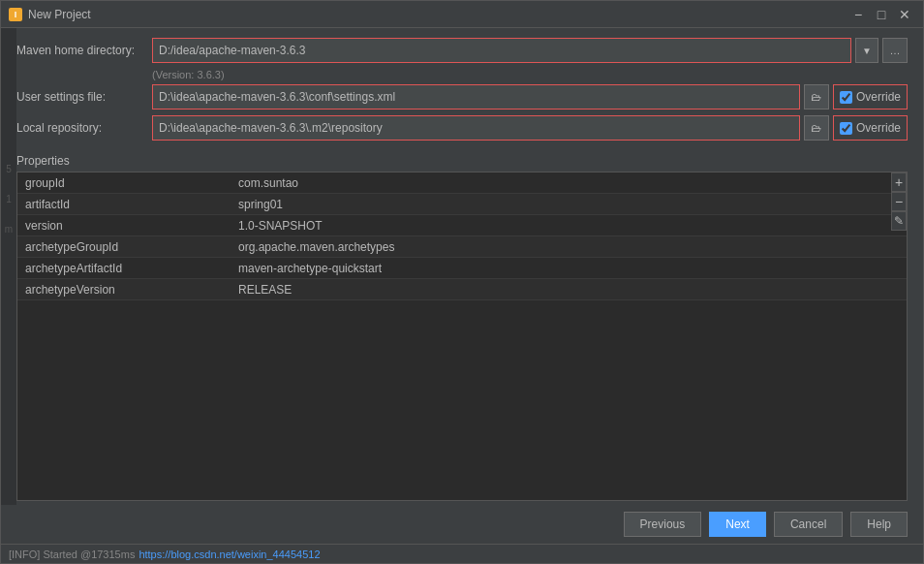 This screenshot has height=564, width=924. What do you see at coordinates (867, 50) in the screenshot?
I see `maven-home-dropdown-button: ▼` at bounding box center [867, 50].